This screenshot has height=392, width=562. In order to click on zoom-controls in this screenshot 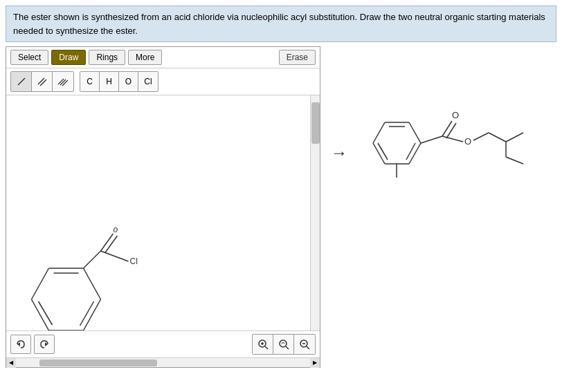, I will do `click(284, 344)`.